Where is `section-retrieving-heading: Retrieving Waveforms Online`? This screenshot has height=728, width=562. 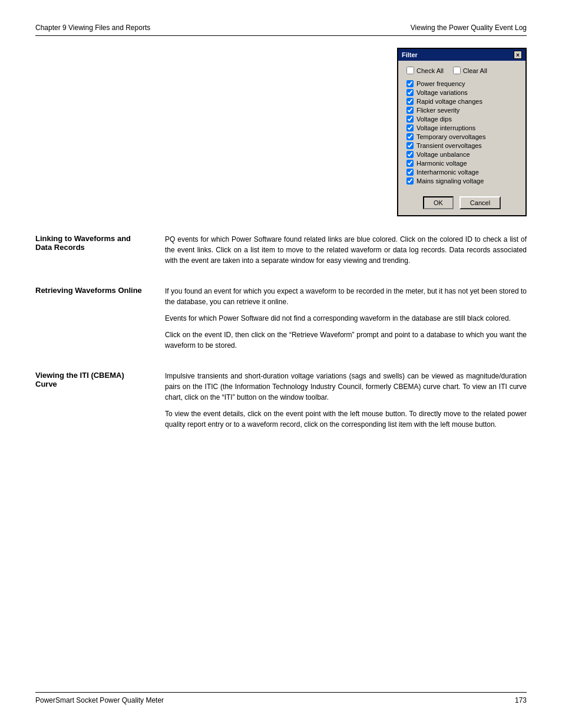
section-retrieving-heading: Retrieving Waveforms Online is located at coordinates (91, 290).